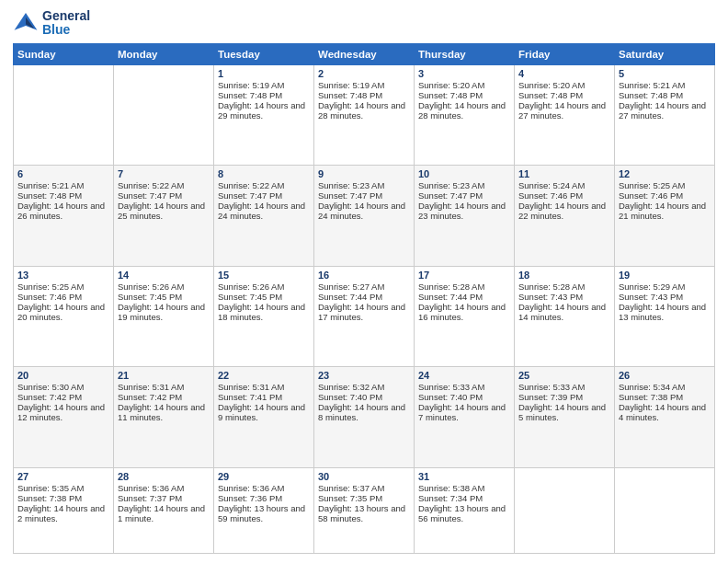 The image size is (728, 563). I want to click on calendar-cell: 1Sunrise: 5:19 AMSunset: 7:48 PMDaylight…, so click(265, 114).